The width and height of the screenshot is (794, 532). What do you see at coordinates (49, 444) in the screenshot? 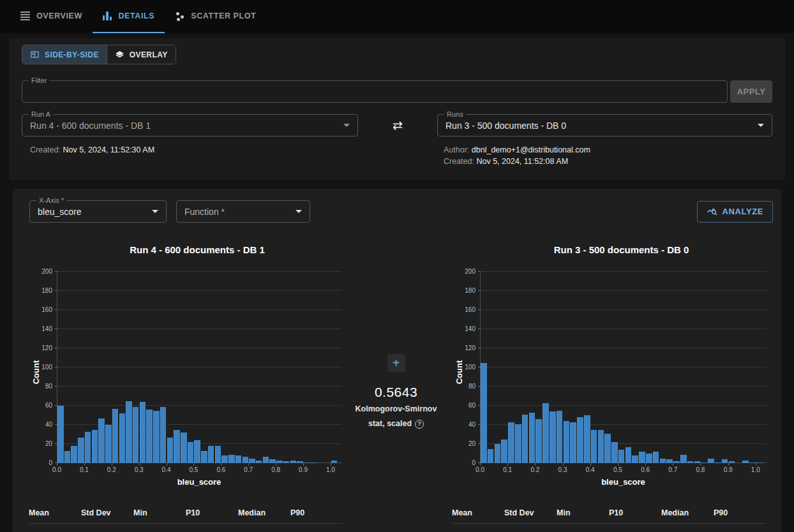
I see `y-tick-label: 20` at bounding box center [49, 444].